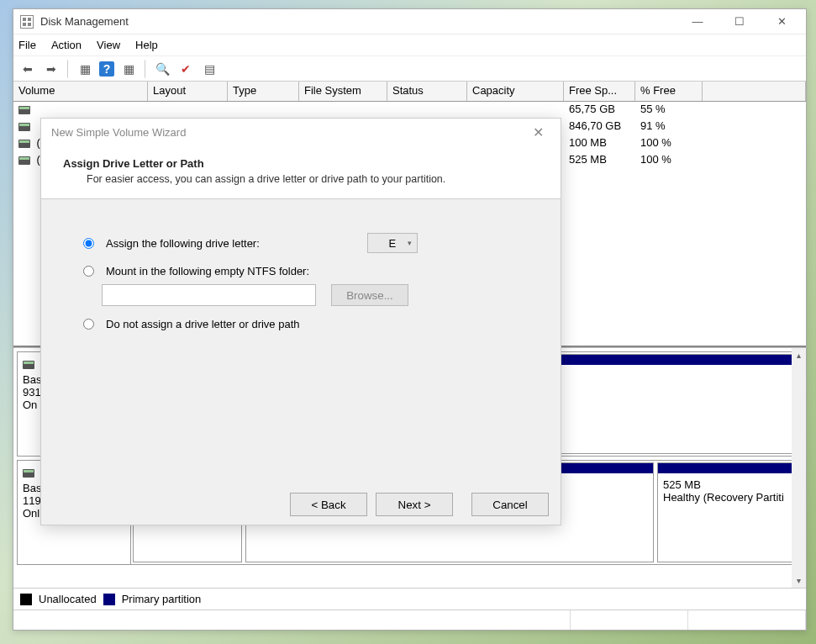  What do you see at coordinates (410, 110) in the screenshot?
I see `table-row: 65,75 GB 55 %` at bounding box center [410, 110].